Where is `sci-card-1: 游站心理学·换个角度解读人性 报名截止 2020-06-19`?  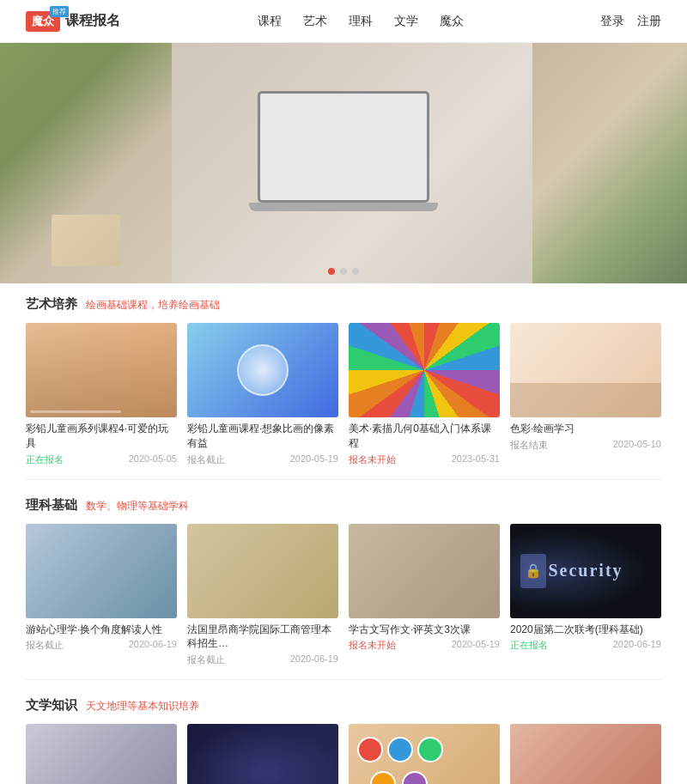 sci-card-1: 游站心理学·换个角度解读人性 报名截止 2020-06-19 is located at coordinates (101, 596).